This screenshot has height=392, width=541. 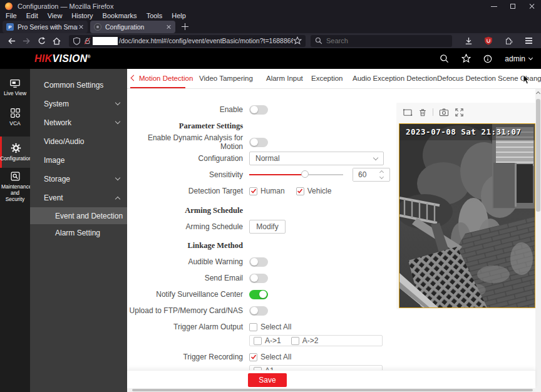 I want to click on tab-scroll-left-icon, so click(x=134, y=78).